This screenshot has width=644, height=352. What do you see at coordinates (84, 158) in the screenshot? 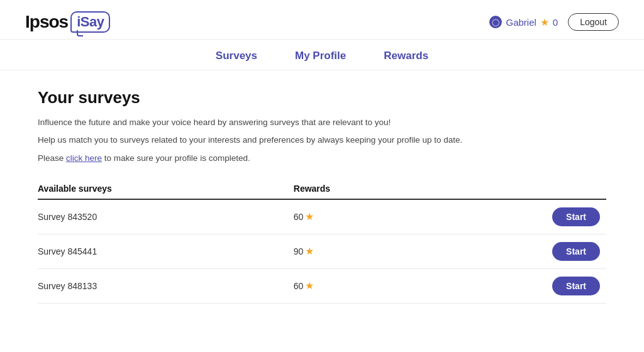
I see `click-here-link: click here` at bounding box center [84, 158].